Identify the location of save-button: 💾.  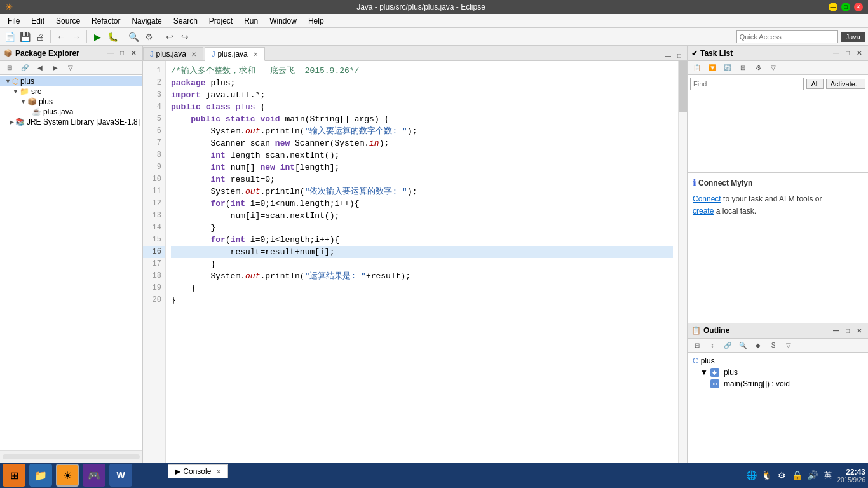
(25, 37).